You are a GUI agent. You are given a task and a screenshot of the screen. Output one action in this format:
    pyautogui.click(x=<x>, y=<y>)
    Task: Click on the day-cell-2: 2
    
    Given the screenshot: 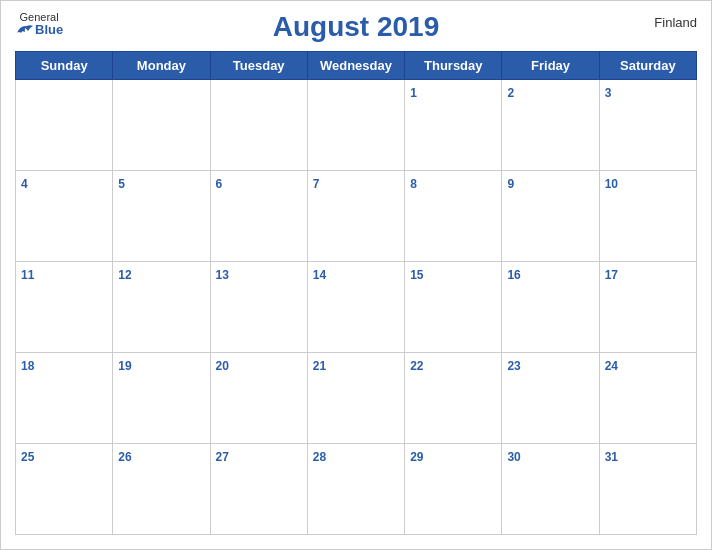 What is the action you would take?
    pyautogui.click(x=550, y=126)
    